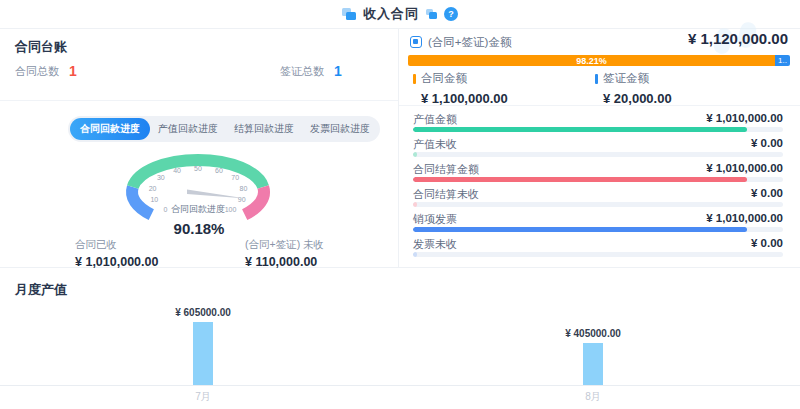 The image size is (800, 409). I want to click on svg-text: 70, so click(235, 178).